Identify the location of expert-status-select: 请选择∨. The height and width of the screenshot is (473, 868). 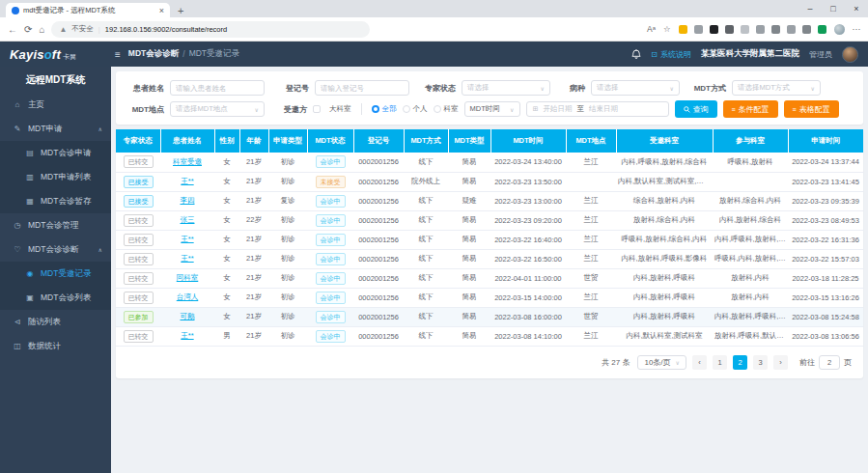
(506, 88).